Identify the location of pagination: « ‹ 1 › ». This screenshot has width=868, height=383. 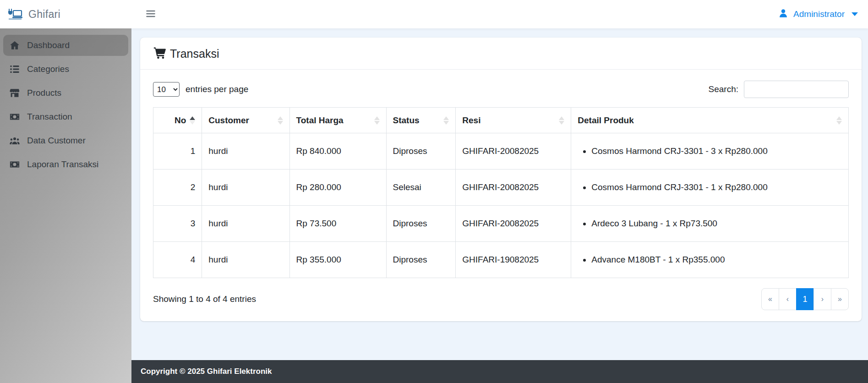
(805, 299).